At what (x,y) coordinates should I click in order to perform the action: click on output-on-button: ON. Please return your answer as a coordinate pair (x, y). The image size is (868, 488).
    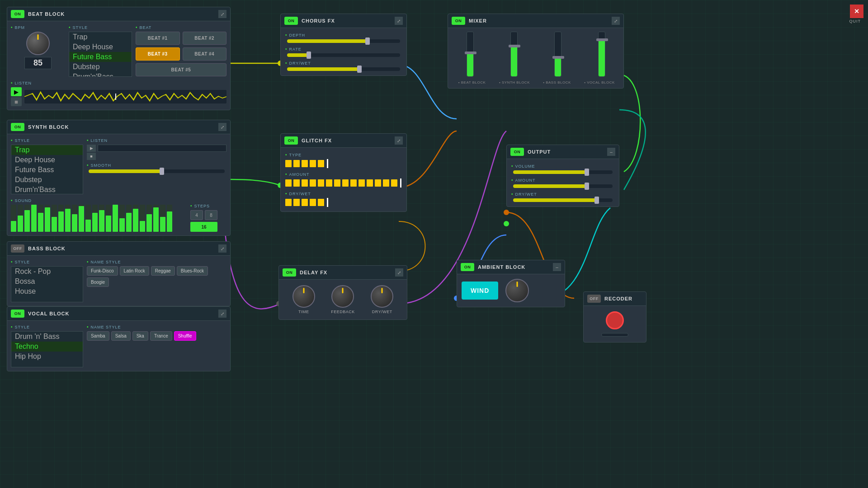
    Looking at the image, I should click on (517, 152).